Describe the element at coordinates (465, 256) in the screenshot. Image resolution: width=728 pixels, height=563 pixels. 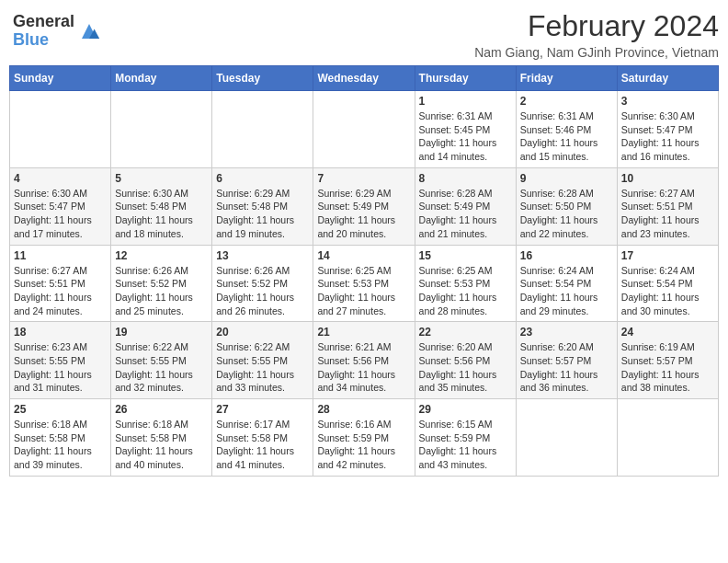
I see `day-number: 15` at that location.